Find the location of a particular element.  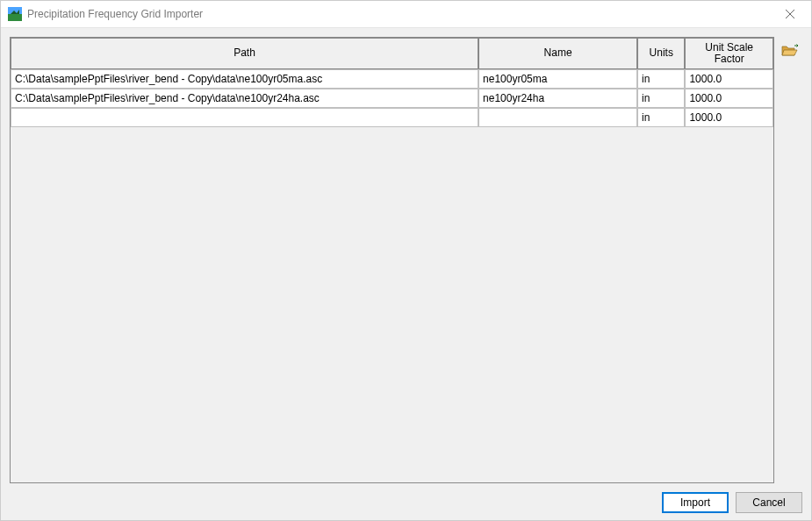

col-header-name: Name is located at coordinates (558, 54).